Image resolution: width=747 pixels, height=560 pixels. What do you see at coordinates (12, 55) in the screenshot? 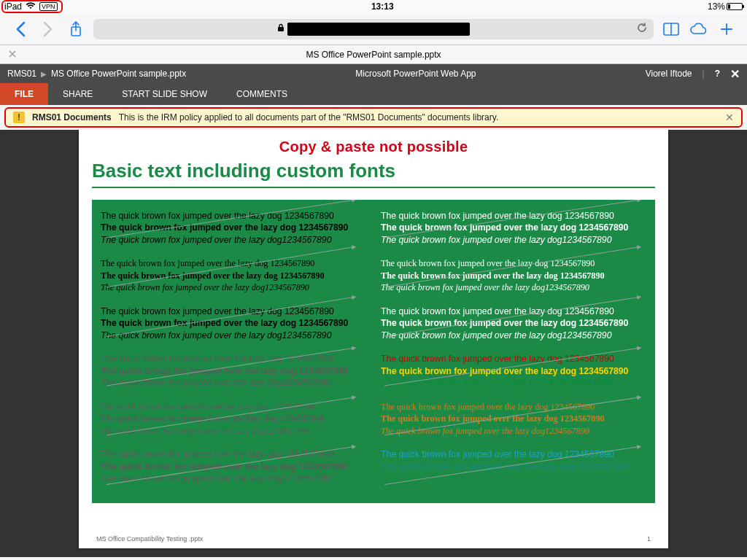
I see `close-tab-button` at bounding box center [12, 55].